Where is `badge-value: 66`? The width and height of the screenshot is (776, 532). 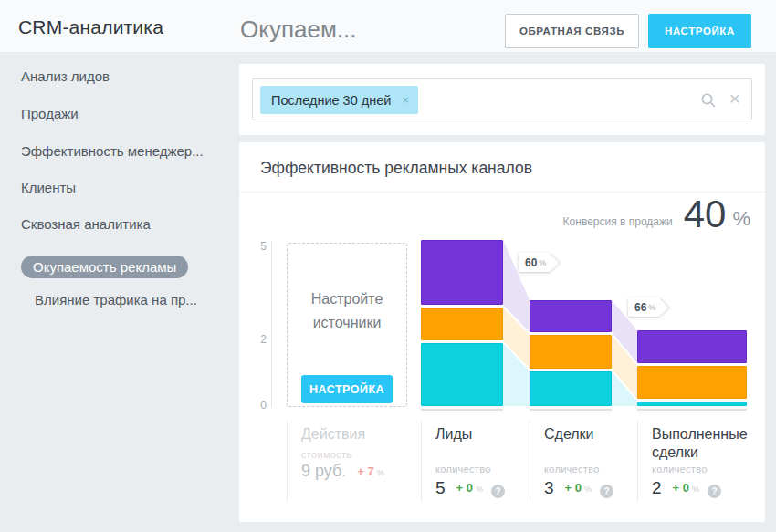
badge-value: 66 is located at coordinates (641, 308).